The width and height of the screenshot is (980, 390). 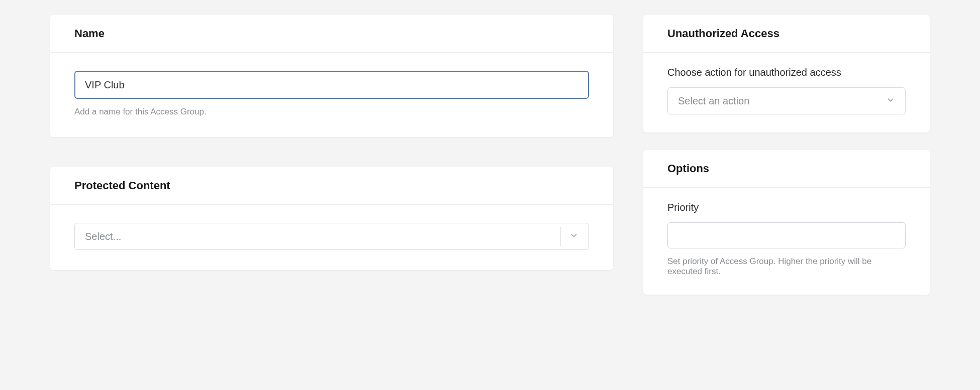 What do you see at coordinates (787, 169) in the screenshot?
I see `card-title-options: Options` at bounding box center [787, 169].